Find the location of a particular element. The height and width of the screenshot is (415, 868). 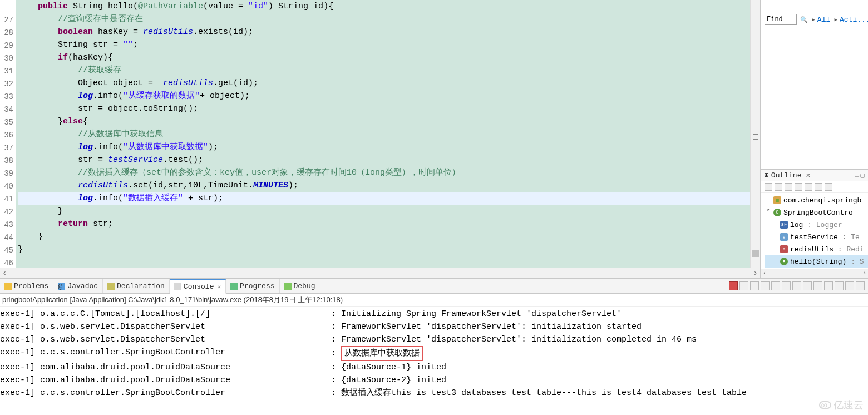

editor-vertical-scrollbar is located at coordinates (755, 134).